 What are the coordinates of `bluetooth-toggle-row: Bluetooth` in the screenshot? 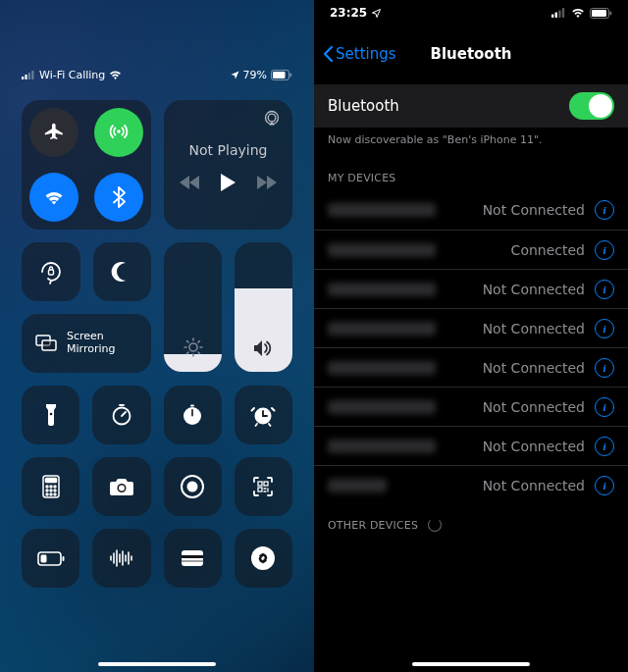 It's located at (471, 106).